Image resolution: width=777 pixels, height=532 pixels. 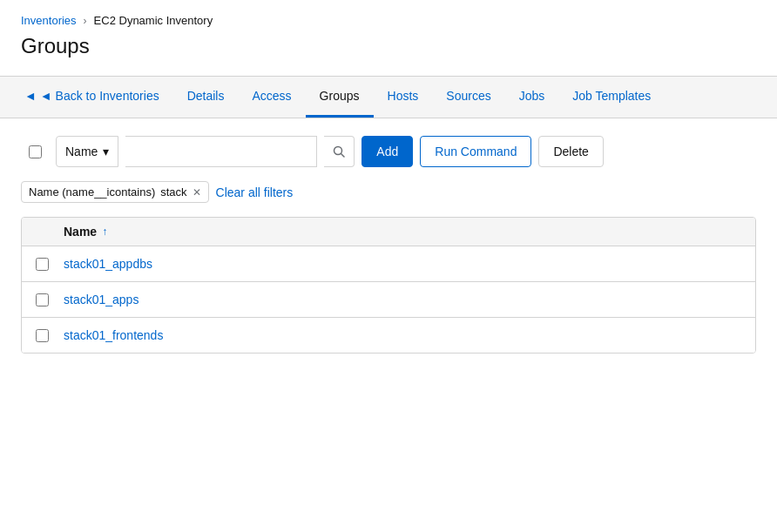 I want to click on select-all-checkbox, so click(x=35, y=152).